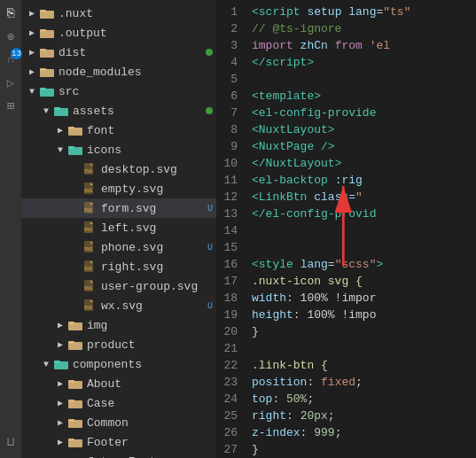 The width and height of the screenshot is (476, 458). What do you see at coordinates (61, 111) in the screenshot?
I see `tree-icon-assets` at bounding box center [61, 111].